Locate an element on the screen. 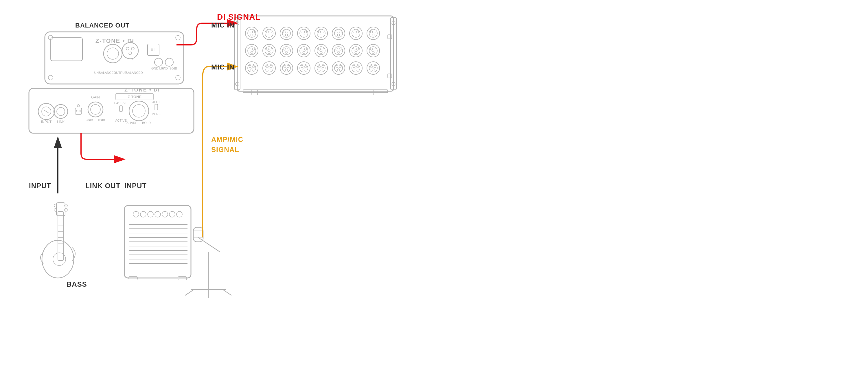 Image resolution: width=868 pixels, height=377 pixels. input-amp-label: INPUT is located at coordinates (135, 185).